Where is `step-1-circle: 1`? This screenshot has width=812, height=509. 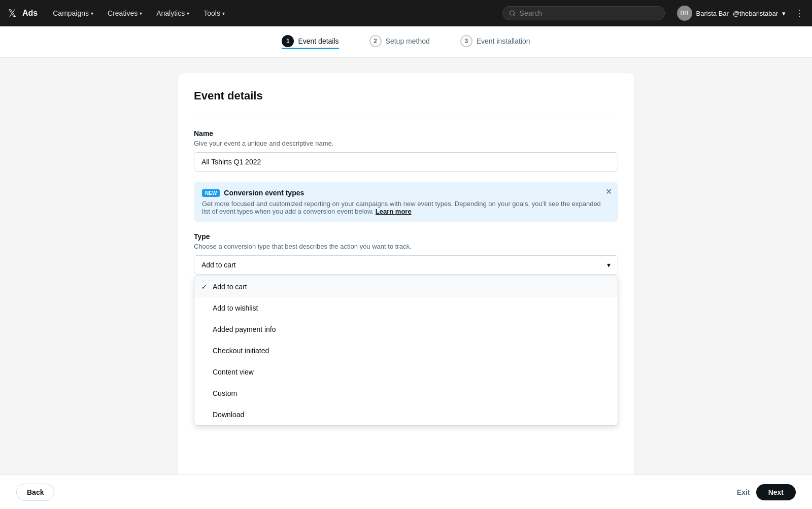 step-1-circle: 1 is located at coordinates (288, 41).